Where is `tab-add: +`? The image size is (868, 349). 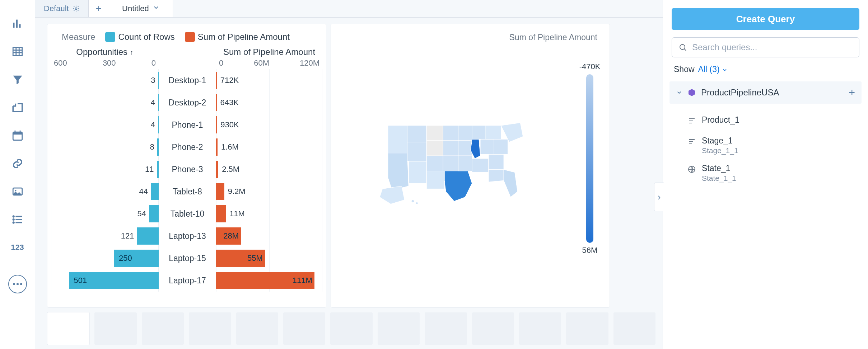 tab-add: + is located at coordinates (99, 9).